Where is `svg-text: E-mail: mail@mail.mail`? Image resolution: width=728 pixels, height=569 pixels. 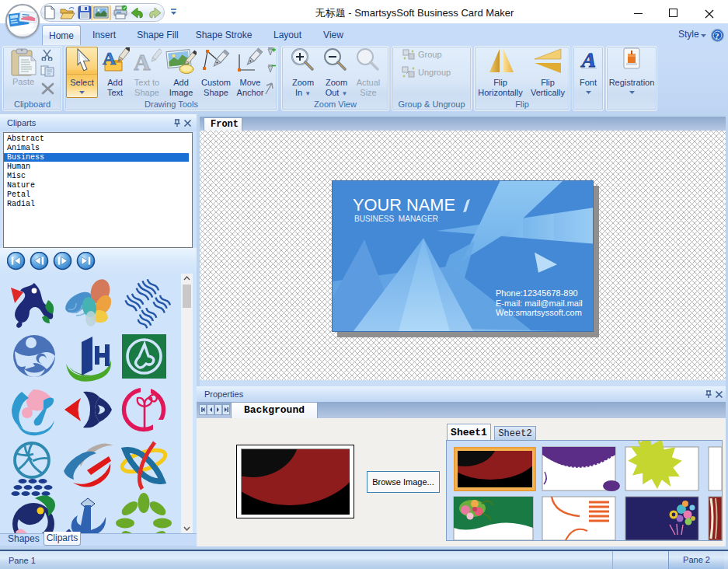
svg-text: E-mail: mail@mail.mail is located at coordinates (539, 303).